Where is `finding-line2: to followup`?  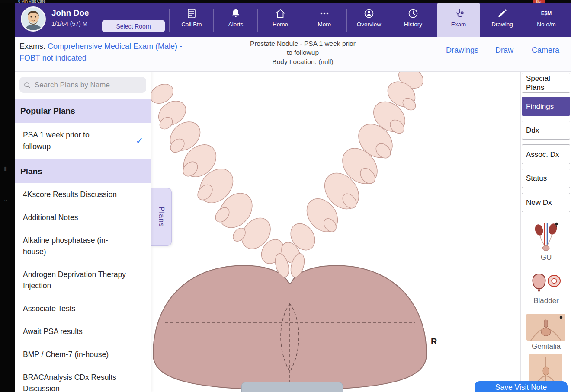 finding-line2: to followup is located at coordinates (303, 53).